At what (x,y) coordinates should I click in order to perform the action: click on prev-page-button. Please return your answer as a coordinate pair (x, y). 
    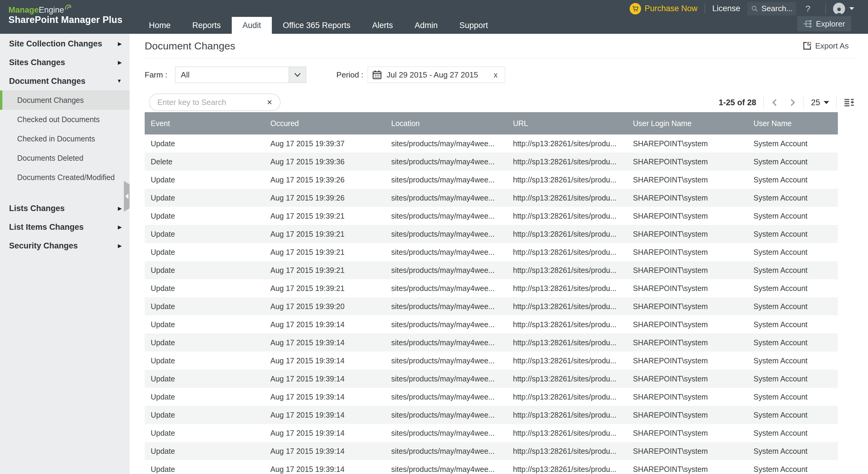
    Looking at the image, I should click on (774, 102).